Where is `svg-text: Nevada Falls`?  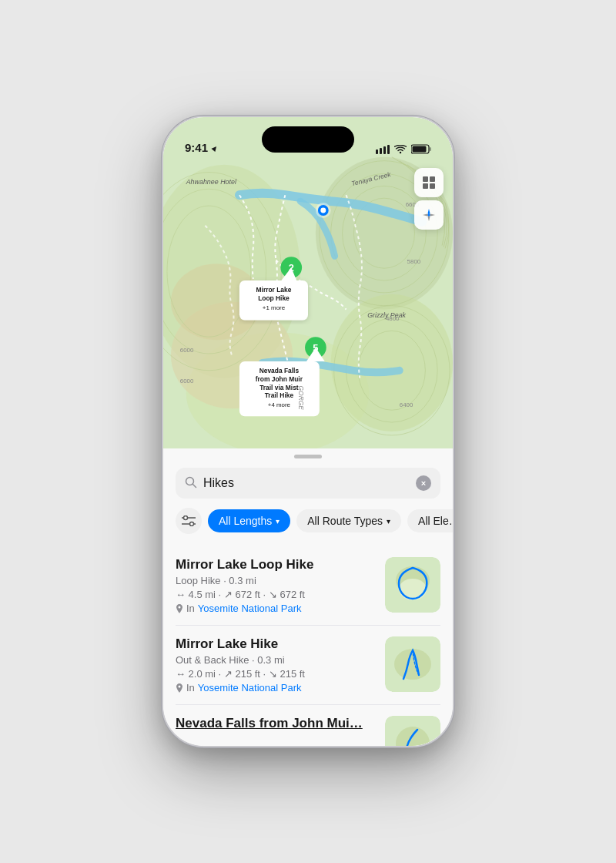 svg-text: Nevada Falls is located at coordinates (280, 371).